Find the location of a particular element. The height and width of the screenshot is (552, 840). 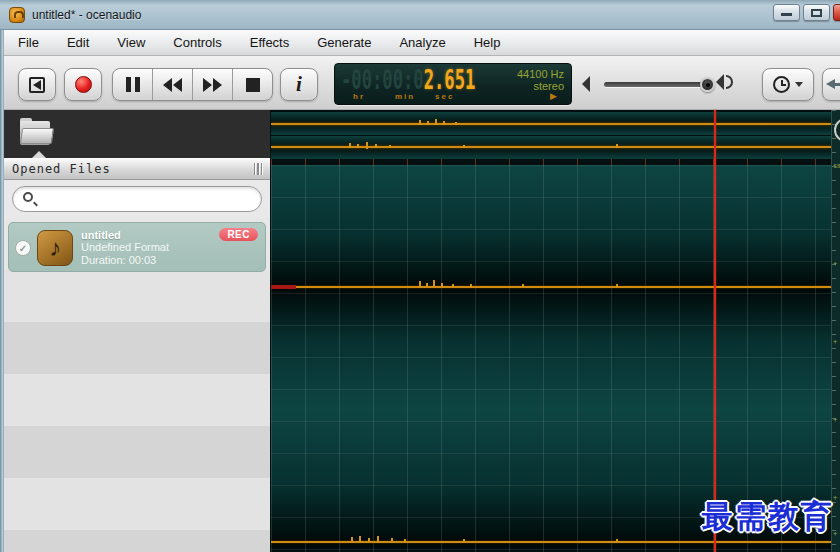

rewind-icon is located at coordinates (172, 85).